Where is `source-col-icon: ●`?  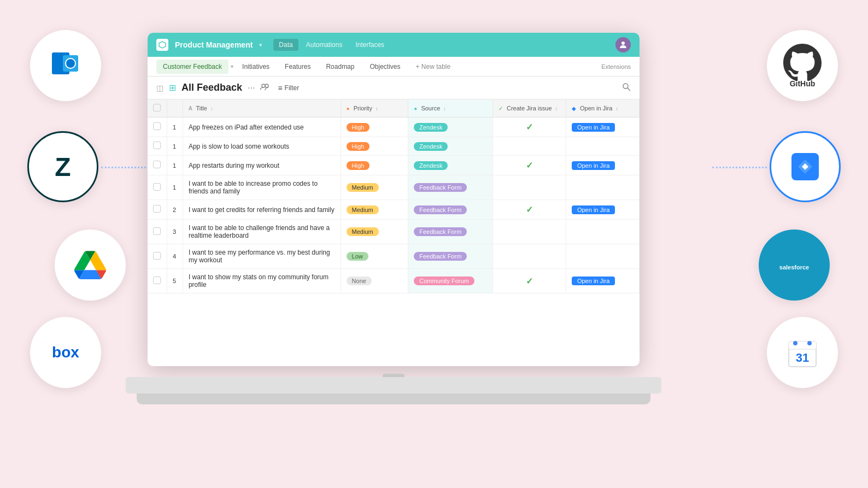 source-col-icon: ● is located at coordinates (415, 108).